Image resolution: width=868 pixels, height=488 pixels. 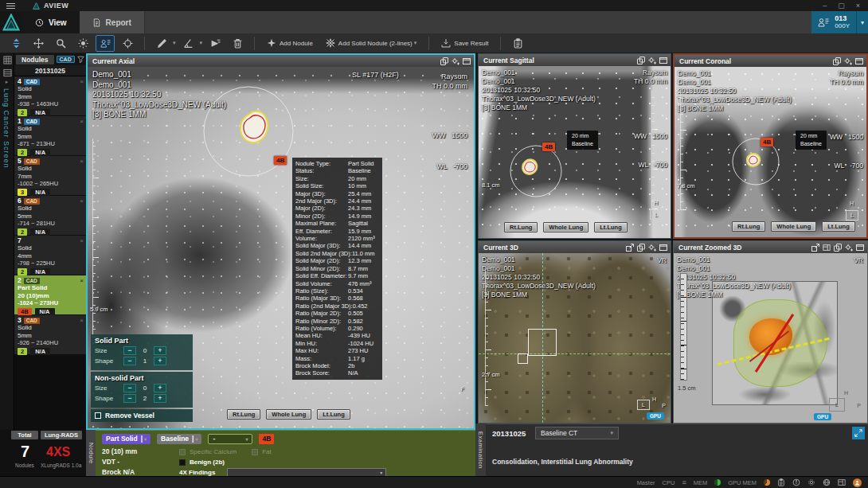 I want to click on angle-tool-button, so click(x=189, y=43).